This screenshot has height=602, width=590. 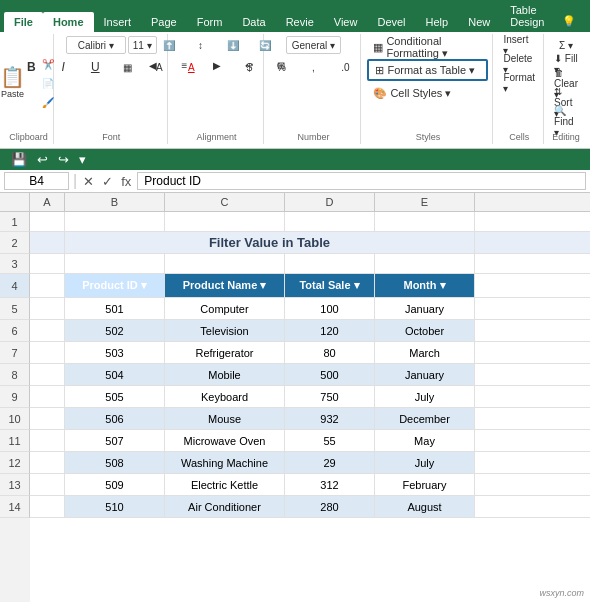 What do you see at coordinates (225, 374) in the screenshot?
I see `cell-c8: Mobile` at bounding box center [225, 374].